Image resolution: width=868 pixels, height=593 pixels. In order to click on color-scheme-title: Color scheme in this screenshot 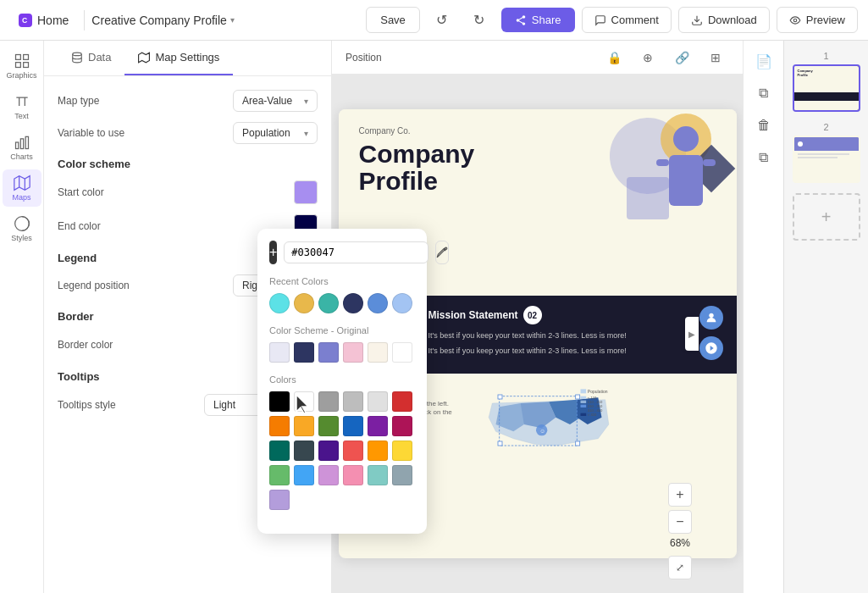, I will do `click(188, 164)`.